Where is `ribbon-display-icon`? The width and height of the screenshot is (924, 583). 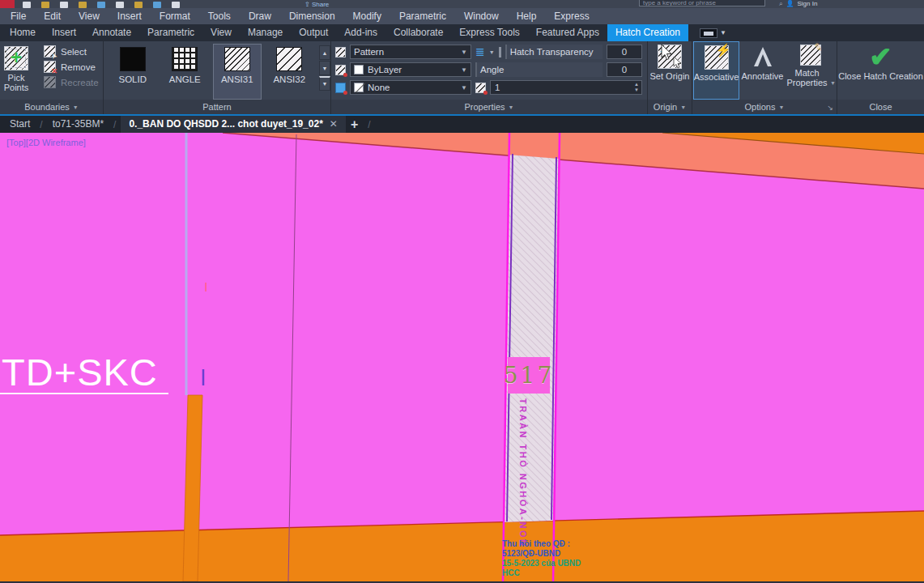
ribbon-display-icon is located at coordinates (709, 33).